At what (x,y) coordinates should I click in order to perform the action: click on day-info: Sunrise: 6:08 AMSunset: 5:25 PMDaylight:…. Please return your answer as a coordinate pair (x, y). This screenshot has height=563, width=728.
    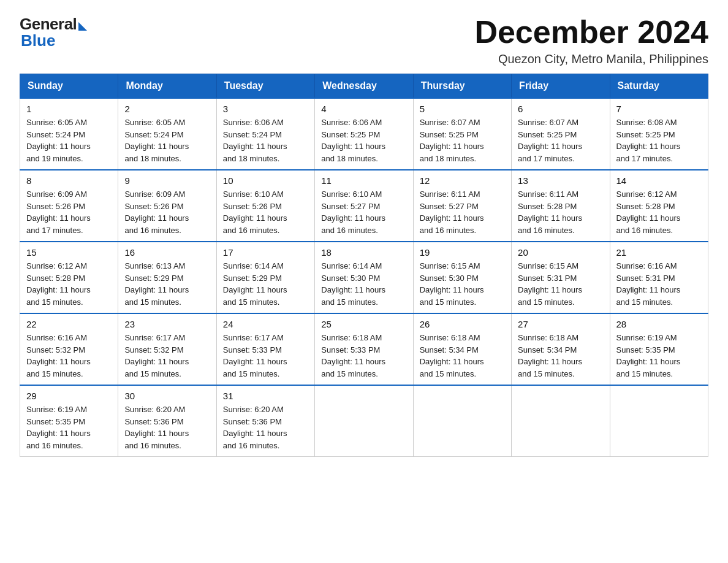
    Looking at the image, I should click on (659, 140).